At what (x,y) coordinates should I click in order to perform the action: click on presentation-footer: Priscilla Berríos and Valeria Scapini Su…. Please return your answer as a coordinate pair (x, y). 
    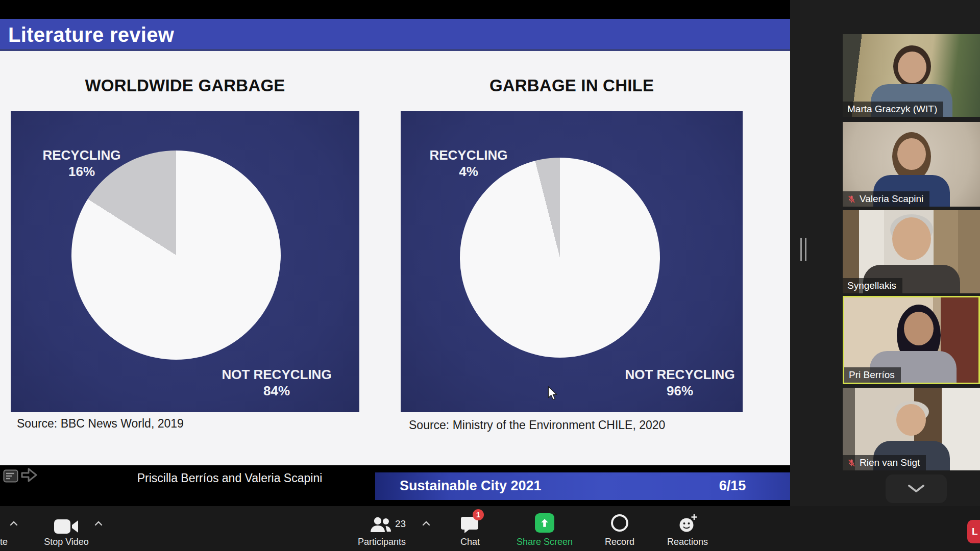
    Looking at the image, I should click on (395, 486).